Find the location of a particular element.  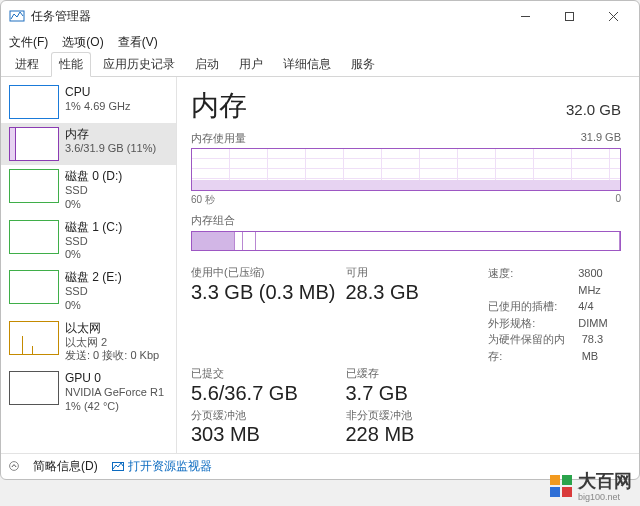

usage-chart-label: 内存使用量 is located at coordinates (218, 138).